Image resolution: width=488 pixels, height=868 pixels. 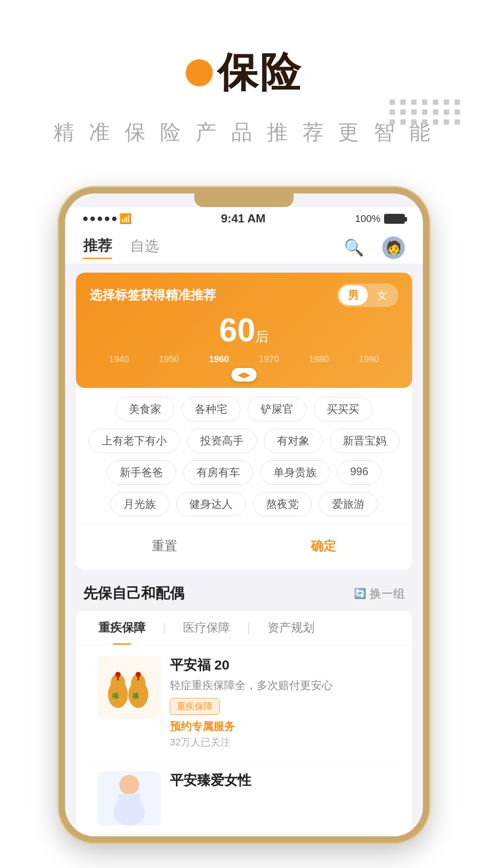 What do you see at coordinates (369, 359) in the screenshot?
I see `year-1990: 1990` at bounding box center [369, 359].